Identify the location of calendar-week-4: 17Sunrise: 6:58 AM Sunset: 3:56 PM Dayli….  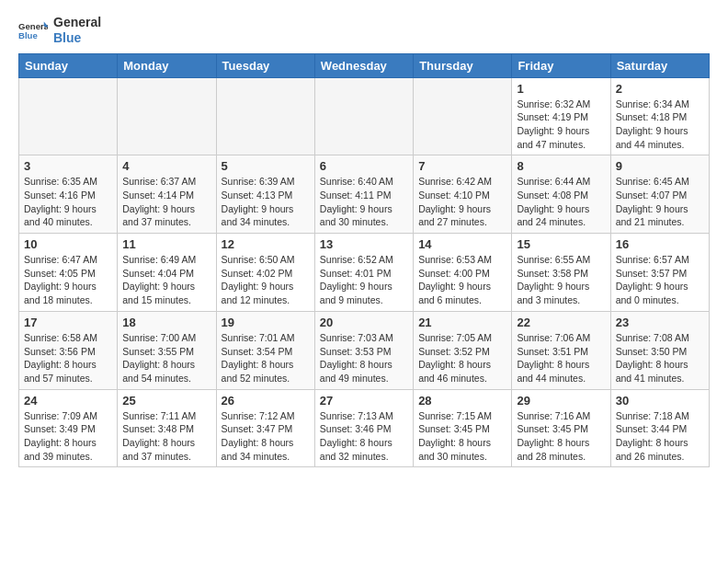
(364, 350).